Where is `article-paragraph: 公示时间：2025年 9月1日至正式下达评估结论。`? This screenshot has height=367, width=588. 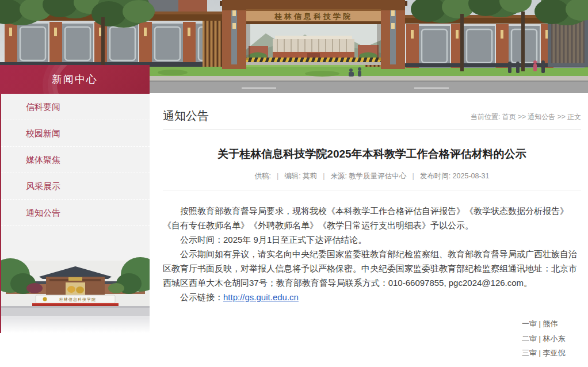
article-paragraph: 公示时间：2025年 9月1日至正式下达评估结论。 is located at coordinates (372, 239).